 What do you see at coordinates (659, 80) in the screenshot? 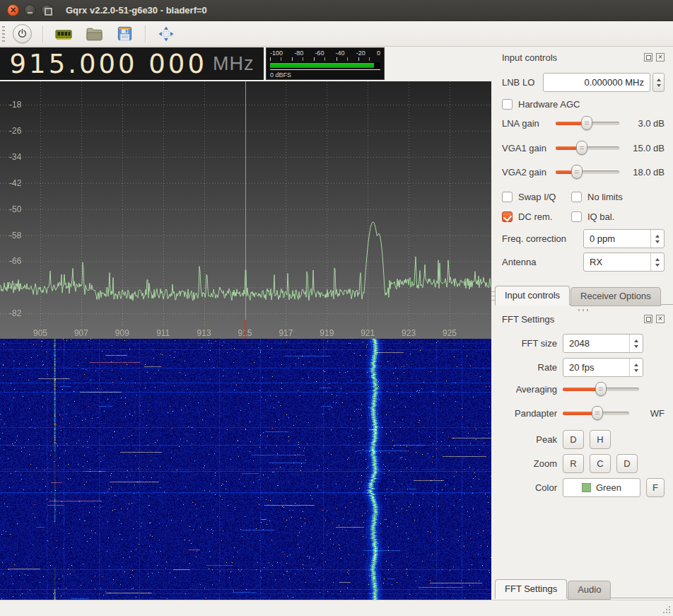
I see `spin-up-icon` at bounding box center [659, 80].